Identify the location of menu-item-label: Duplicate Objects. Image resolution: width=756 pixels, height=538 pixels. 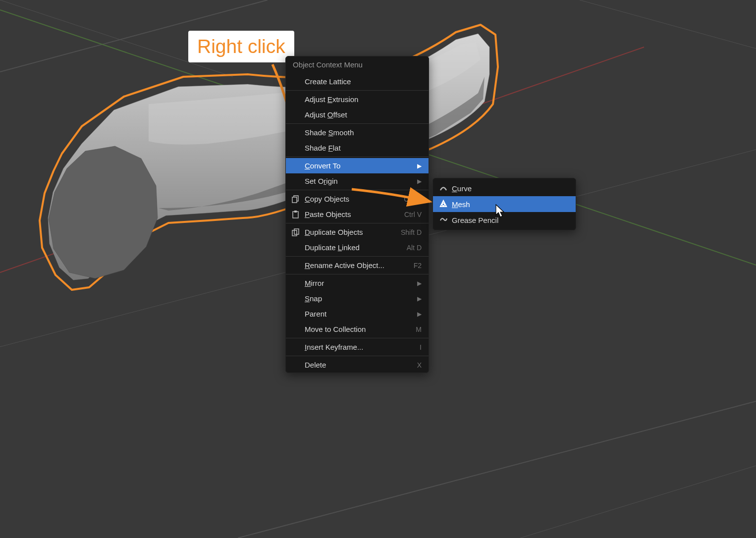
(350, 232).